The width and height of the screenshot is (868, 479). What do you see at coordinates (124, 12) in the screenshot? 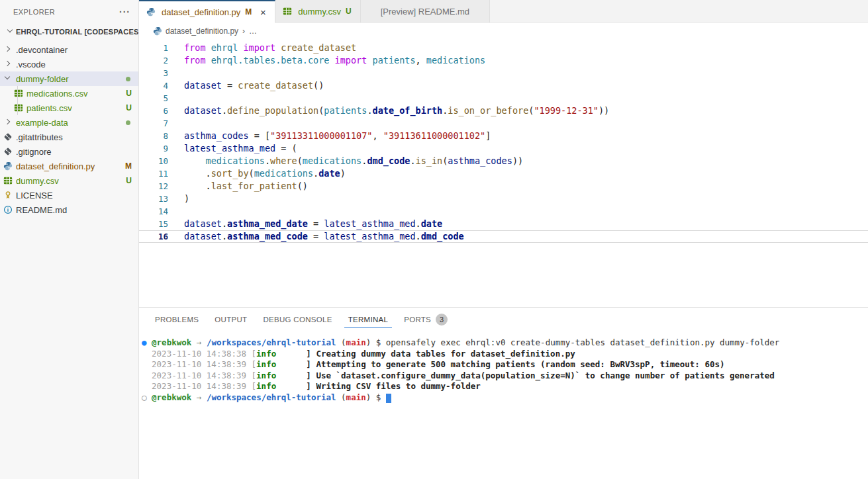
I see `more-actions-icon: ···` at bounding box center [124, 12].